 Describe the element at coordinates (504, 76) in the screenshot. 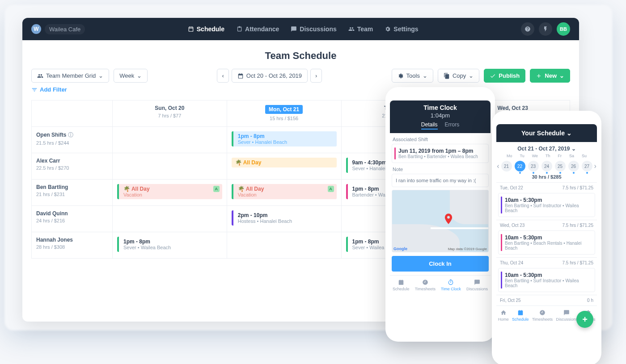

I see `publish-button: Publish` at that location.